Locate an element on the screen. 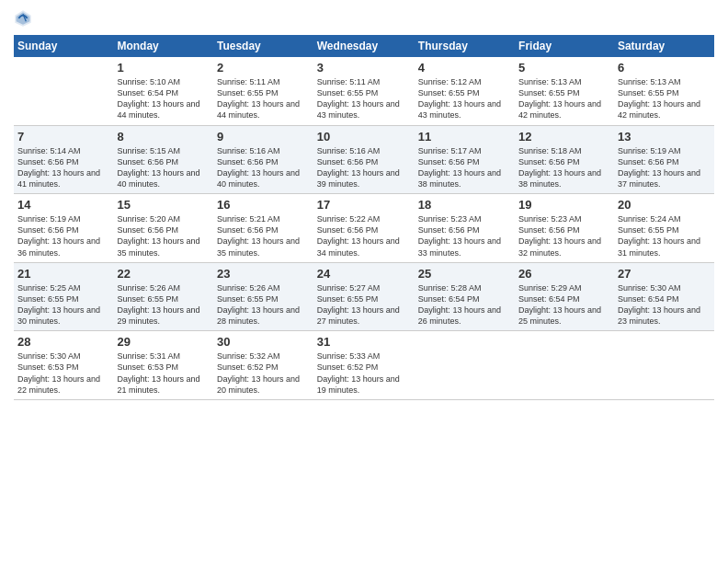 Image resolution: width=728 pixels, height=563 pixels. calendar-week-row: 21 Sunrise: 5:25 AMSunset: 6:55 PMDaylig… is located at coordinates (364, 296).